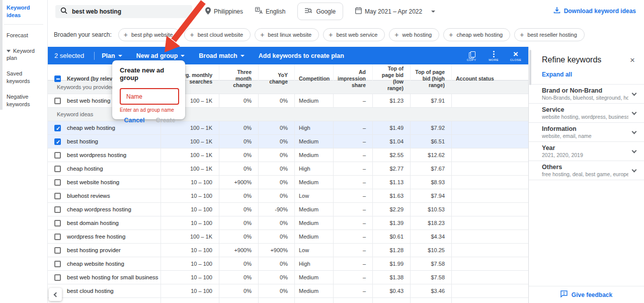 Image resolution: width=644 pixels, height=303 pixels. What do you see at coordinates (134, 97) in the screenshot?
I see `name-field-label: Name` at bounding box center [134, 97].